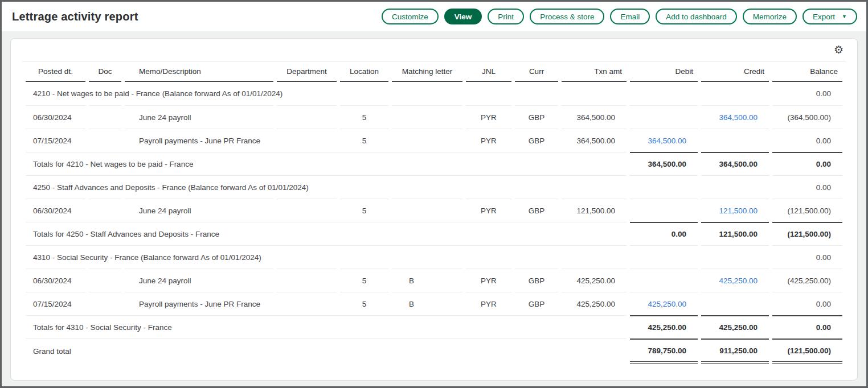 The width and height of the screenshot is (868, 388). Describe the element at coordinates (506, 16) in the screenshot. I see `print-button: Print` at that location.